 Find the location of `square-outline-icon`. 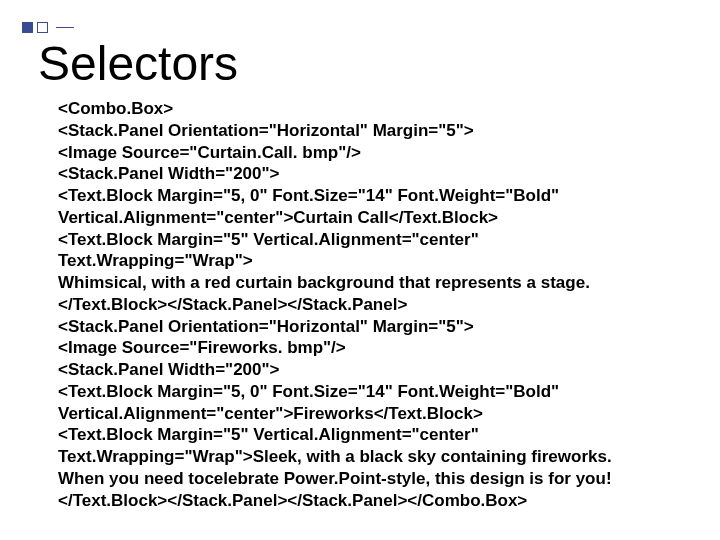

square-outline-icon is located at coordinates (42, 28).